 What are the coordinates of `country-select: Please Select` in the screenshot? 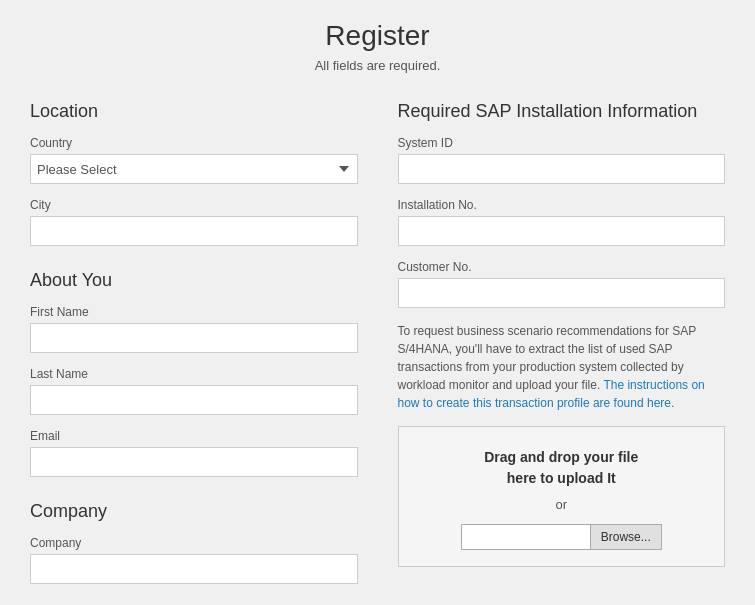 It's located at (194, 169).